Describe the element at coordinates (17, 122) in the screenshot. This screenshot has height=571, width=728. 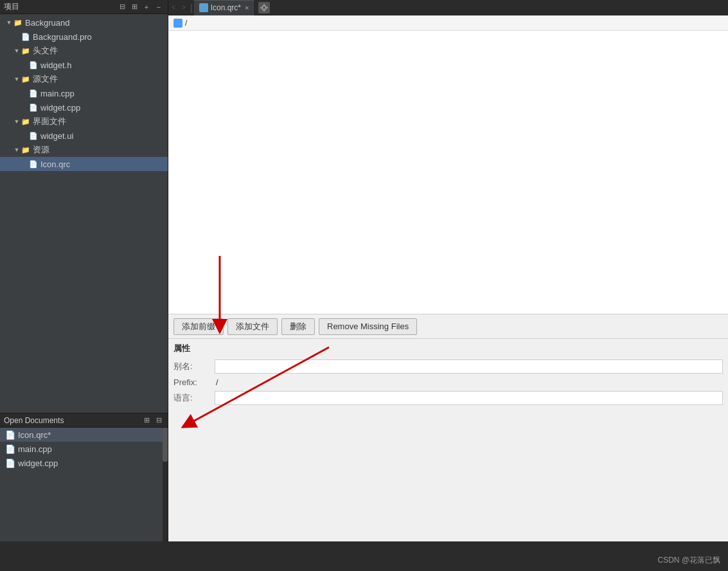
I see `expand-arrow-forms: ▼` at that location.